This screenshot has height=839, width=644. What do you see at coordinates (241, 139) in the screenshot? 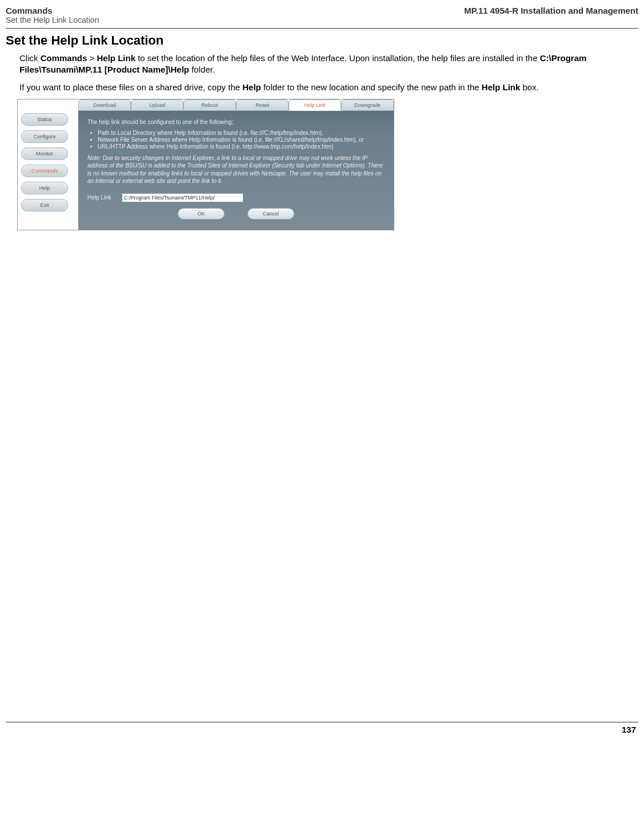
I see `list-item: Network File Server Address where Help I…` at bounding box center [241, 139].